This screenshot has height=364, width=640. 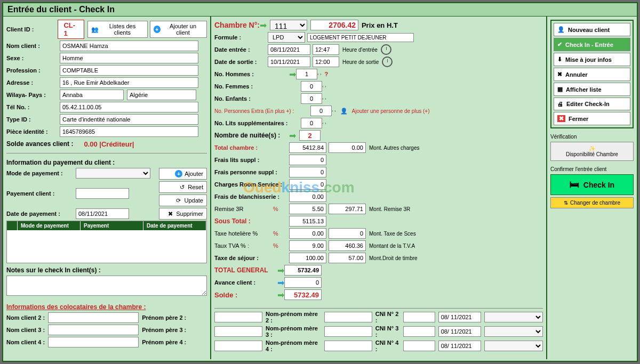 I want to click on check-icon: ✔, so click(x=560, y=45).